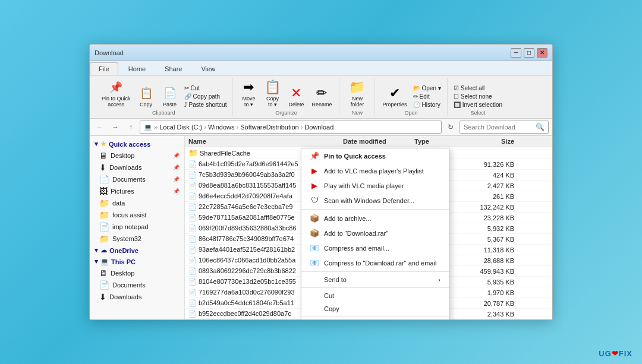 This screenshot has height=364, width=642. Describe the element at coordinates (137, 228) in the screenshot. I see `sidebar: ▾ ★ Quick access 🖥 Desktop 📌 ⬇ Downloads…` at that location.